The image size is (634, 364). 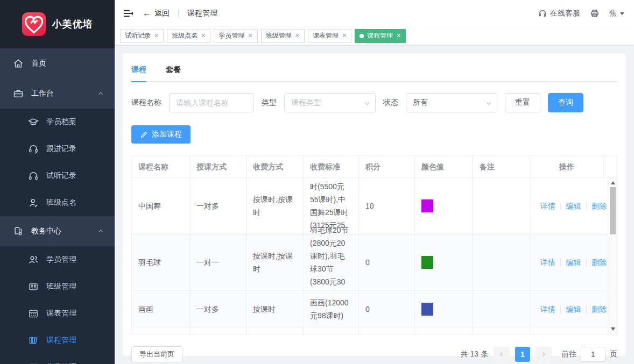 What do you see at coordinates (219, 167) in the screenshot?
I see `col-header: 授课方式` at bounding box center [219, 167].